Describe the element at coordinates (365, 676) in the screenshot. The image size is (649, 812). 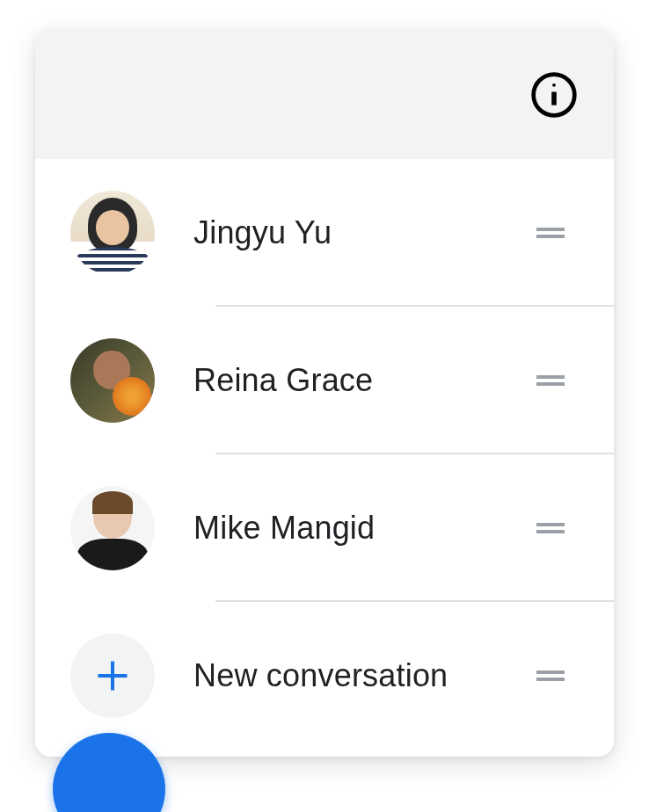
I see `new-conversation-label: New conversation` at that location.